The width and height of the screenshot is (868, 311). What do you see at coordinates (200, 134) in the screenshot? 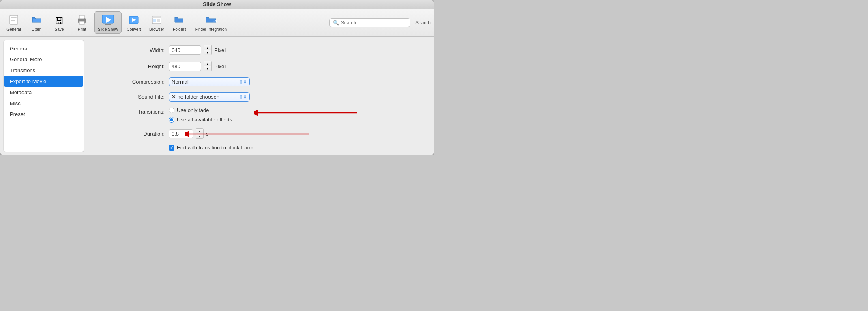
I see `duration-stepper: ▲ ▼` at bounding box center [200, 134].